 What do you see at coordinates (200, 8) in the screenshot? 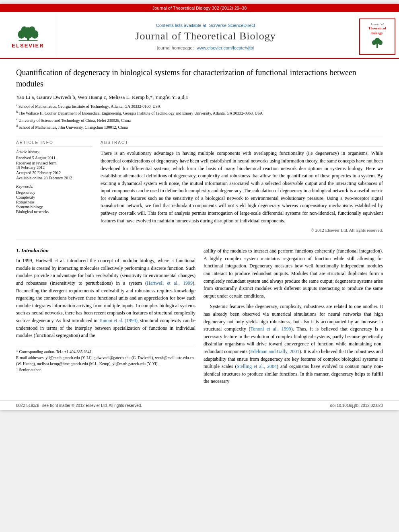
I see `journal-top-bar: Journal of Theoretical Biology 302 (2012…` at bounding box center [200, 8].